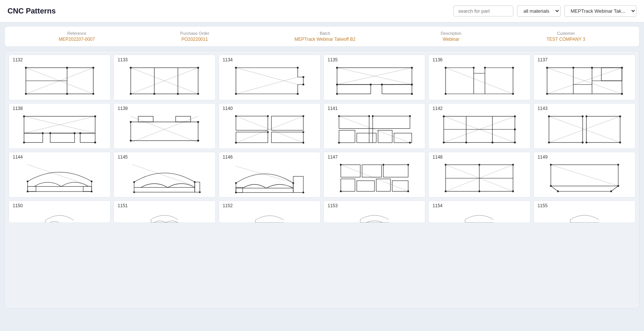 This screenshot has width=644, height=331. I want to click on description-label: Description, so click(451, 33).